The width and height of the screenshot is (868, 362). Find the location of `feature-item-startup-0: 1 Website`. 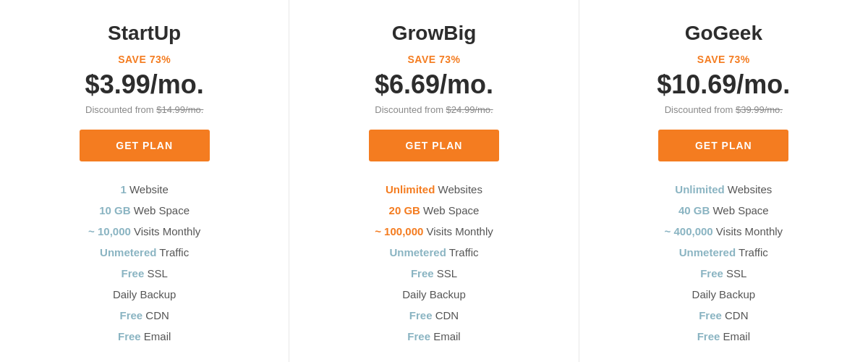

feature-item-startup-0: 1 Website is located at coordinates (145, 190).